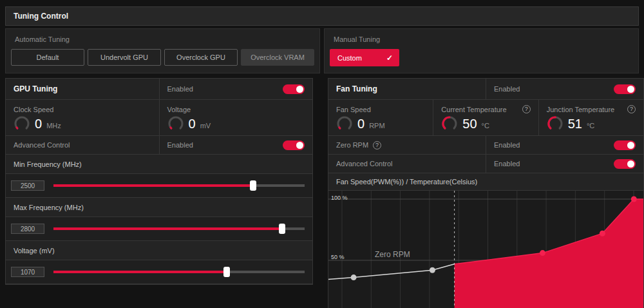 This screenshot has width=644, height=308. I want to click on junction-temperature-gauge-icon, so click(555, 124).